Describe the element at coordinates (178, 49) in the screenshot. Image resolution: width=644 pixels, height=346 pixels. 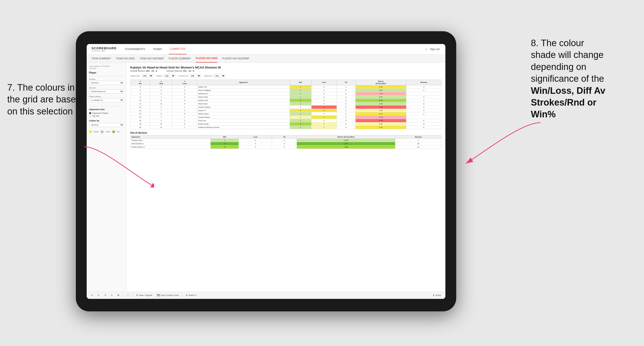
I see `nav-committee: COMMITTEE` at that location.